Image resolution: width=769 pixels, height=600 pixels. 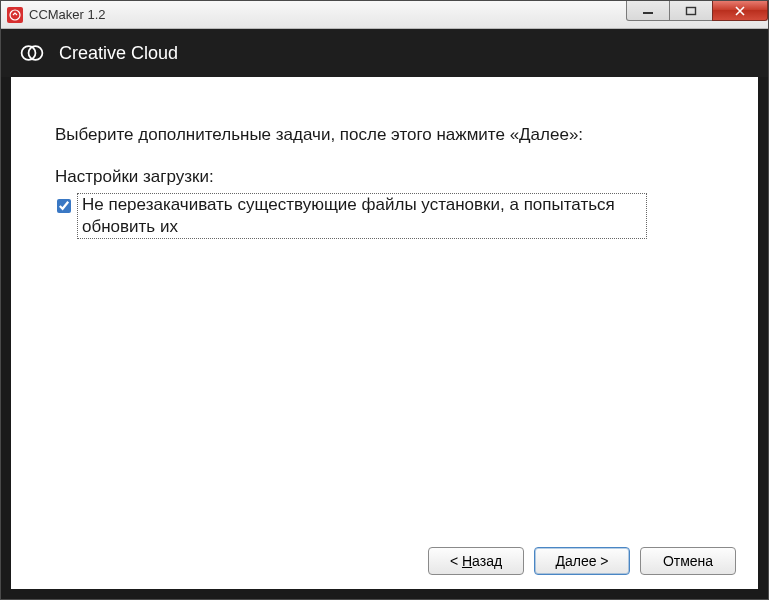 What do you see at coordinates (691, 11) in the screenshot?
I see `maximize-button` at bounding box center [691, 11].